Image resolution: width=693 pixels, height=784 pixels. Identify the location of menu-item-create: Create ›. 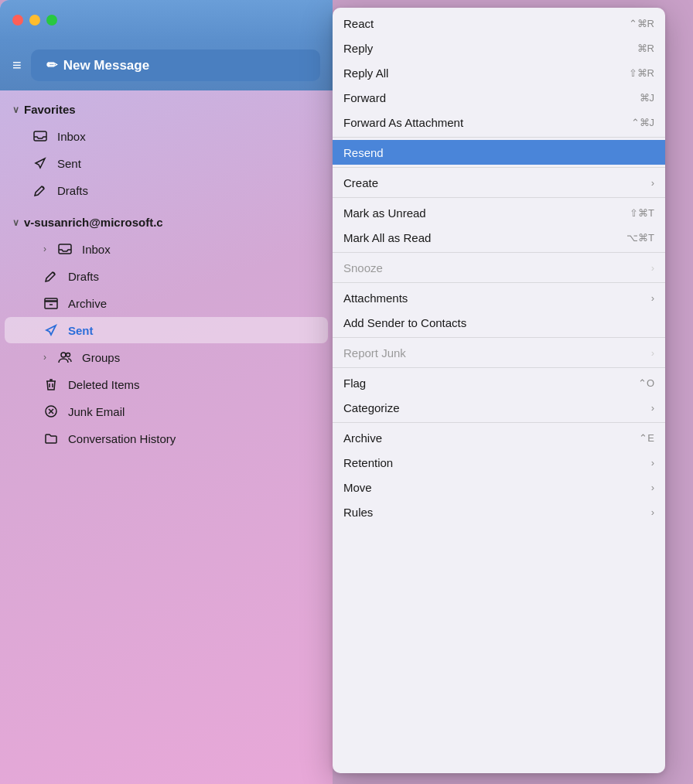
(499, 182).